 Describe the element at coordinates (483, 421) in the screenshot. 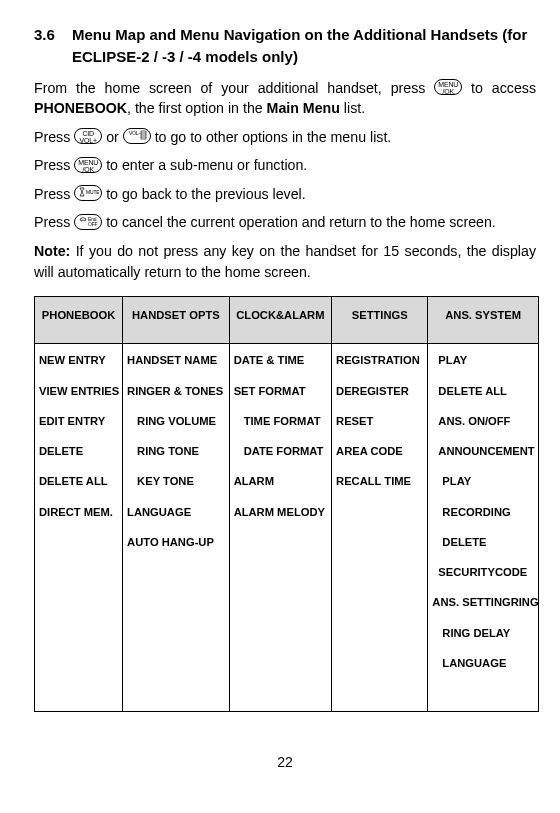

I see `menu-item: ANS. ON/OFF` at that location.